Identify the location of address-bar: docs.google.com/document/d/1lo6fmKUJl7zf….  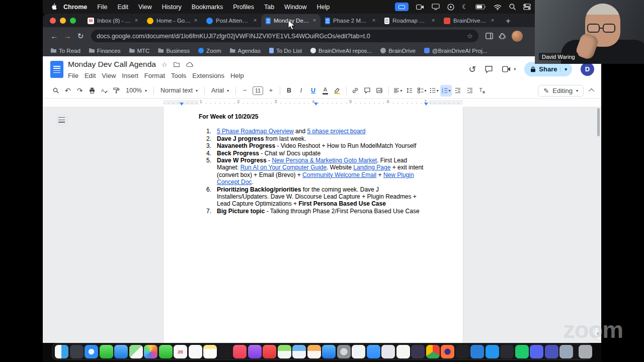
(285, 36).